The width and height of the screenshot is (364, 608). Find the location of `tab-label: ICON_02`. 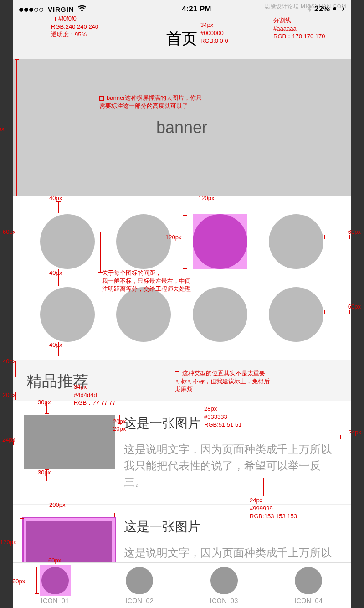

tab-label: ICON_02 is located at coordinates (139, 601).